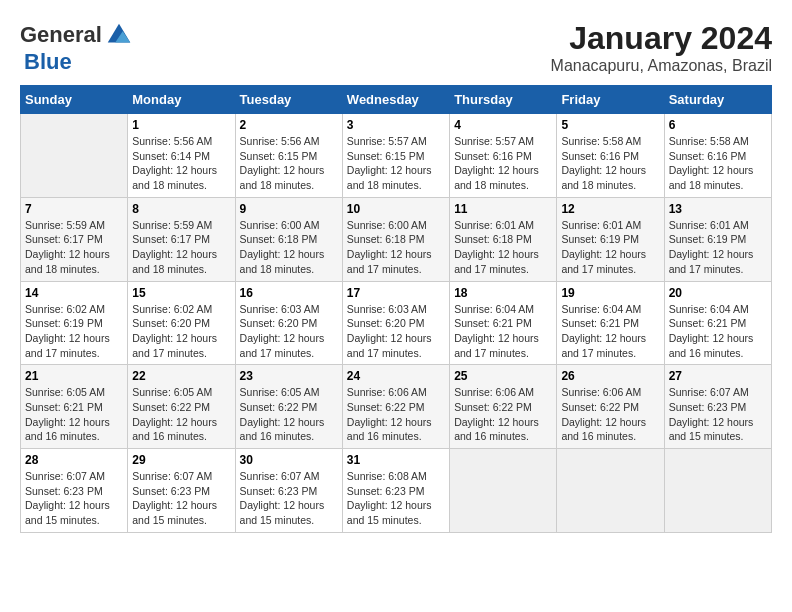 The image size is (792, 612). I want to click on day-info: Sunrise: 6:05 AMSunset: 6:22 PMDaylight:…, so click(289, 414).